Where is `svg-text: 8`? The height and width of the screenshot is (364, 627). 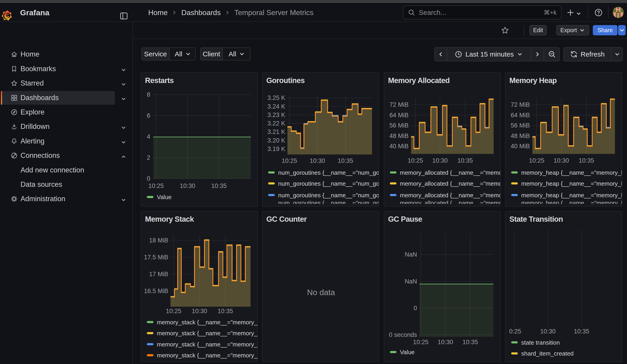 svg-text: 8 is located at coordinates (149, 95).